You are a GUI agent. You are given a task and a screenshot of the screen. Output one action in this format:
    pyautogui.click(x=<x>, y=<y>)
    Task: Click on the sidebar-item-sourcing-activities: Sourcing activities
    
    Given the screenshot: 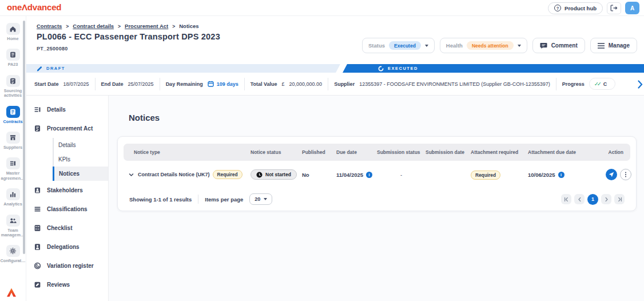 What is the action you would take?
    pyautogui.click(x=13, y=87)
    